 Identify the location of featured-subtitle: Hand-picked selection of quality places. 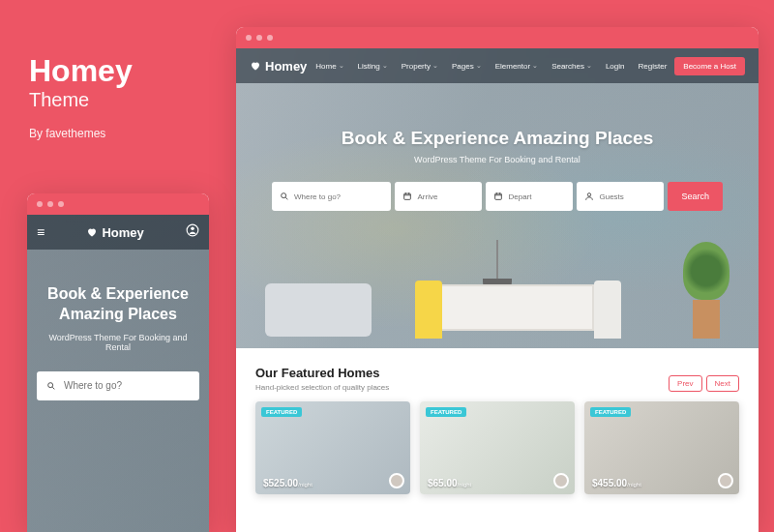
(322, 387).